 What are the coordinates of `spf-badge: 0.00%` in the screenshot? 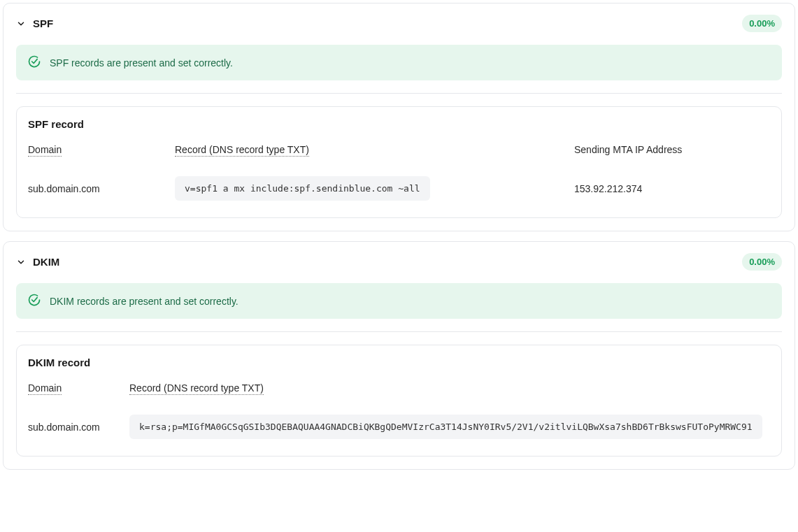 It's located at (762, 24).